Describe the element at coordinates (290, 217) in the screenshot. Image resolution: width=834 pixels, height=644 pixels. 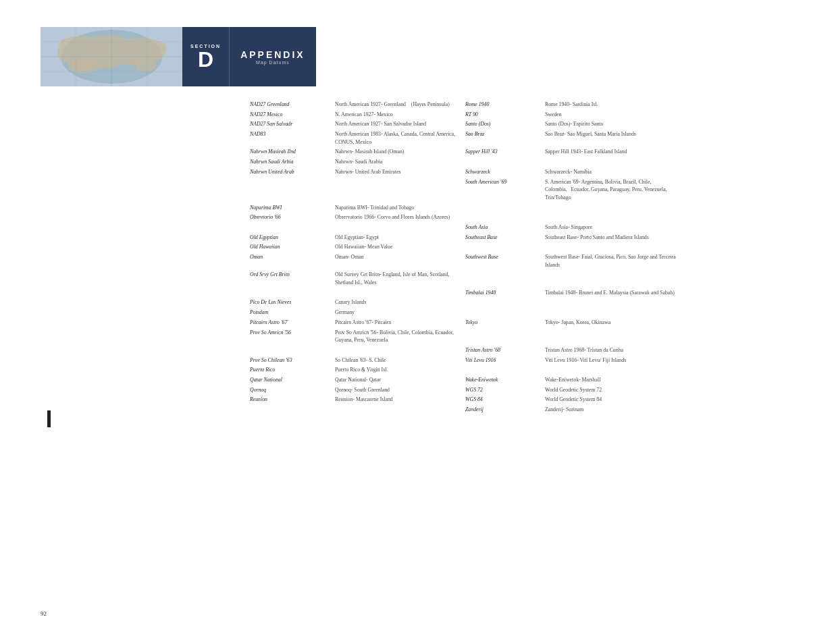
I see `entry-name: Obsrvtorio '66` at that location.